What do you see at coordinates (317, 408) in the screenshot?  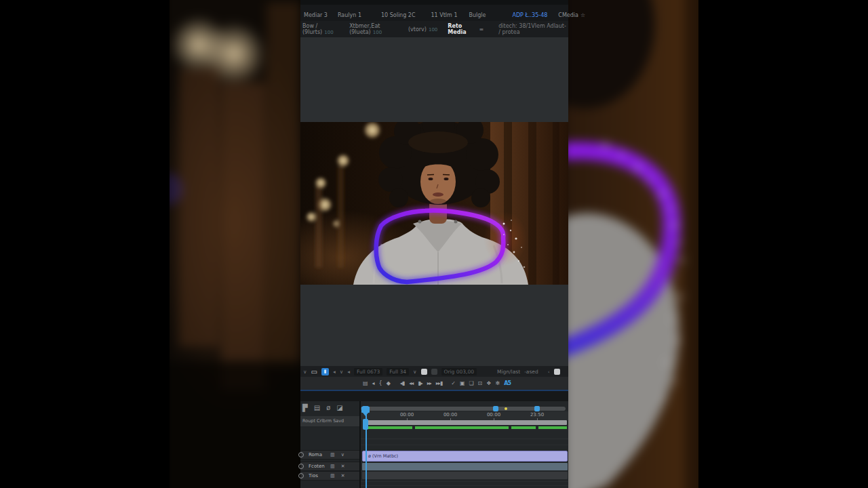 I see `film-icon: ▤` at bounding box center [317, 408].